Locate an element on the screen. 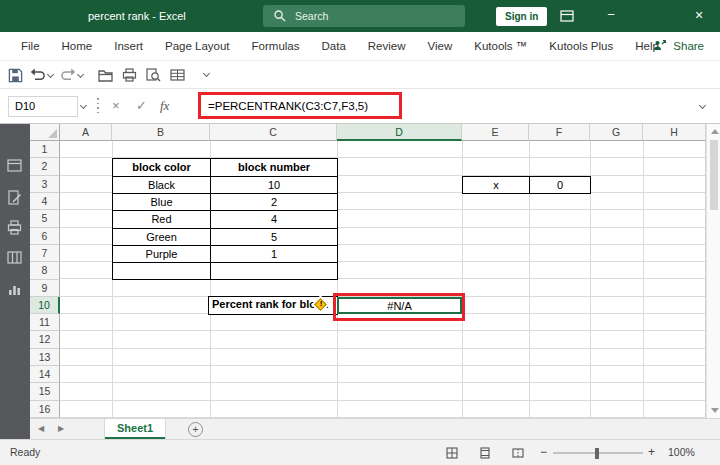 The image size is (720, 465). ribbon-tab: Insert is located at coordinates (128, 46).